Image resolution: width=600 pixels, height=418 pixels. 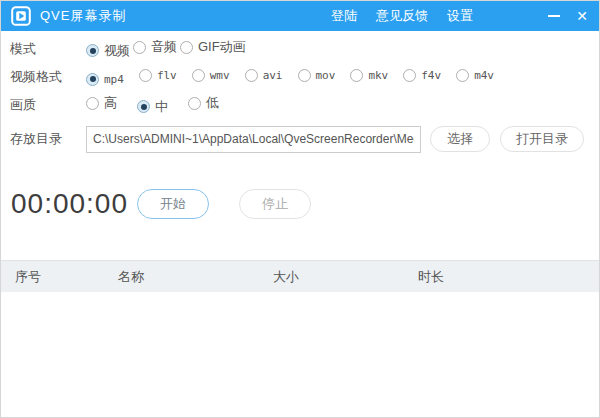 What do you see at coordinates (264, 76) in the screenshot?
I see `format-option-avi: avi` at bounding box center [264, 76].